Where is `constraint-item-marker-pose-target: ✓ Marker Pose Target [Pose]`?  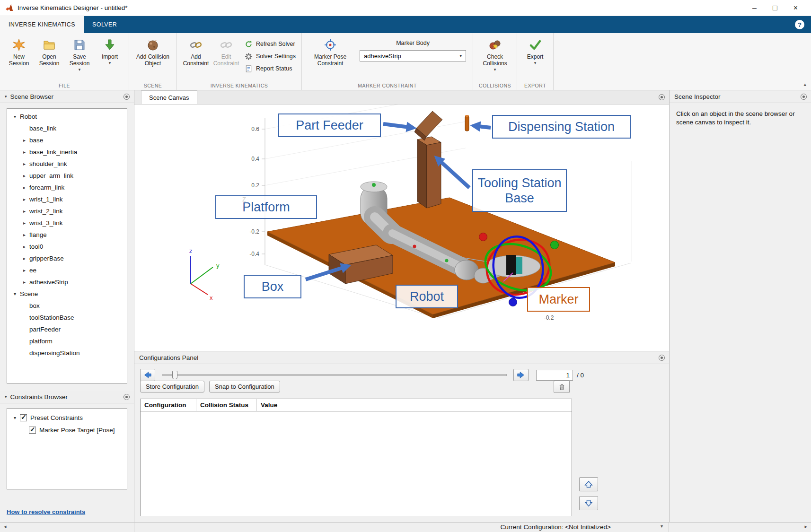 constraint-item-marker-pose-target: ✓ Marker Pose Target [Pose] is located at coordinates (67, 430).